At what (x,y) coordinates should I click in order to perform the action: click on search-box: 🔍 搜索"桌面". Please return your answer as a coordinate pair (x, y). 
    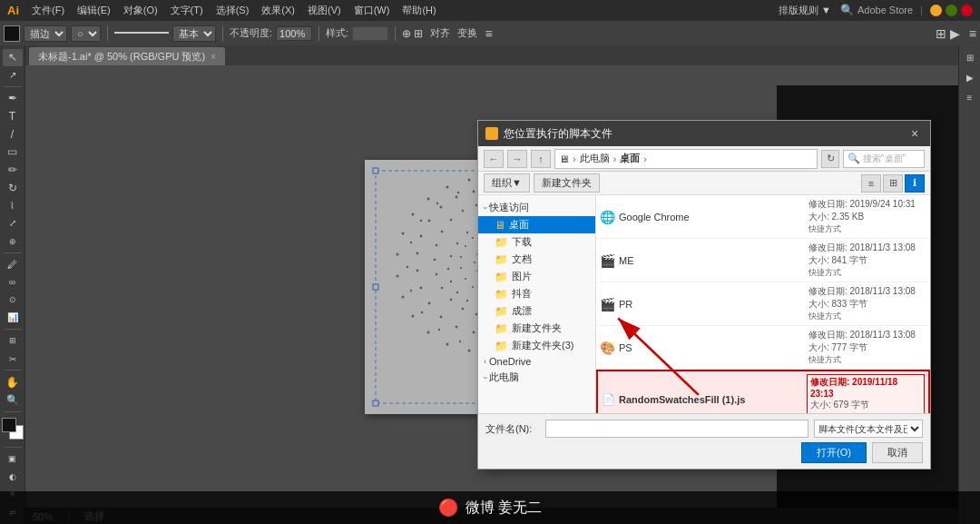
    Looking at the image, I should click on (884, 159).